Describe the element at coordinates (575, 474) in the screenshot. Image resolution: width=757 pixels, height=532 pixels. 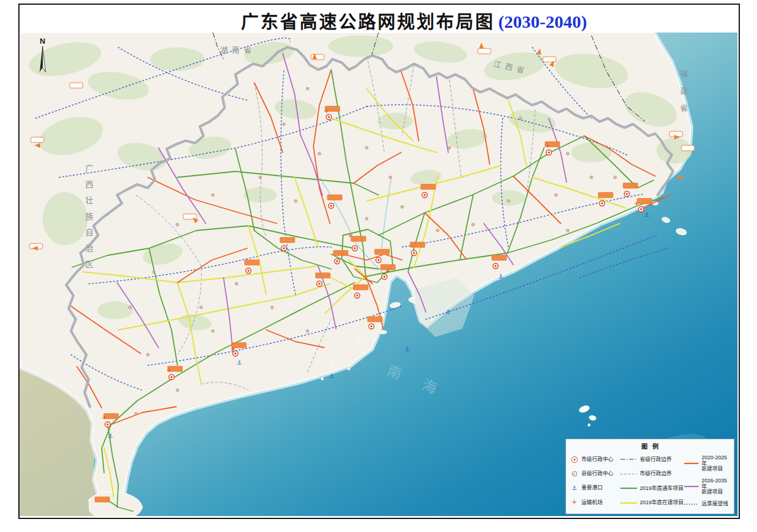
I see `county-center-icon` at that location.